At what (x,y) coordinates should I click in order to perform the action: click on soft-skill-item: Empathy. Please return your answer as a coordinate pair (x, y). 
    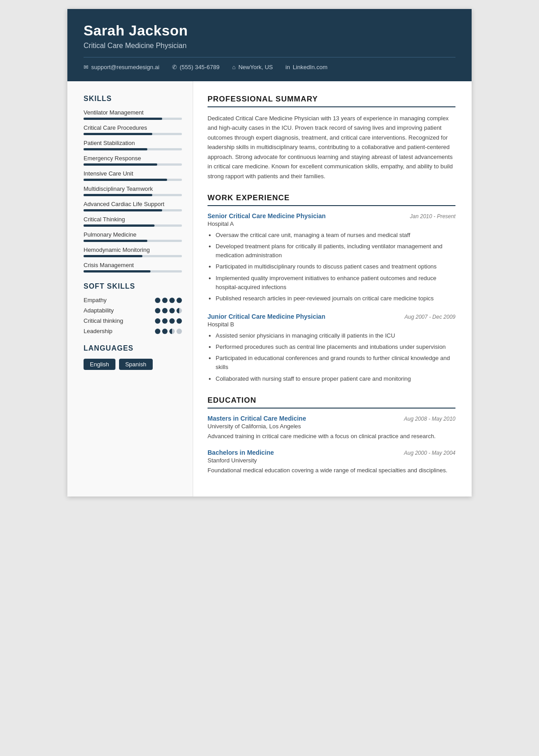
    Looking at the image, I should click on (133, 300).